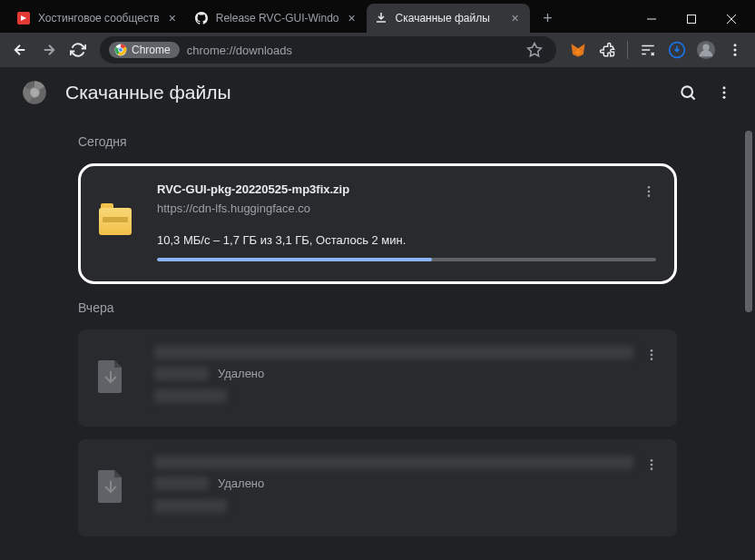 The width and height of the screenshot is (755, 560). Describe the element at coordinates (578, 50) in the screenshot. I see `metamask-extension-icon` at that location.